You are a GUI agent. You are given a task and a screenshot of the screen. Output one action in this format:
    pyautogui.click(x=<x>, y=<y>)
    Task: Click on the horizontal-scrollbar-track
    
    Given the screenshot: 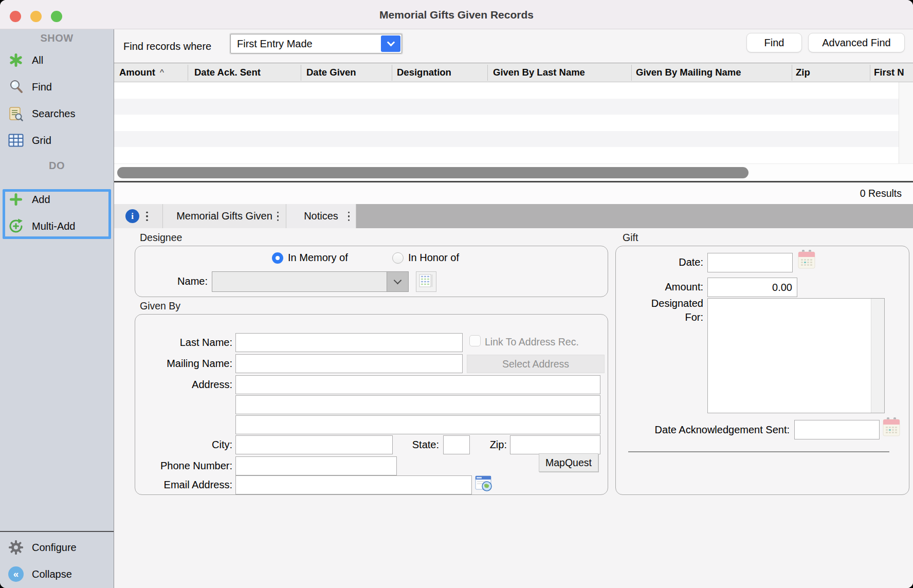 What is the action you would take?
    pyautogui.click(x=514, y=172)
    